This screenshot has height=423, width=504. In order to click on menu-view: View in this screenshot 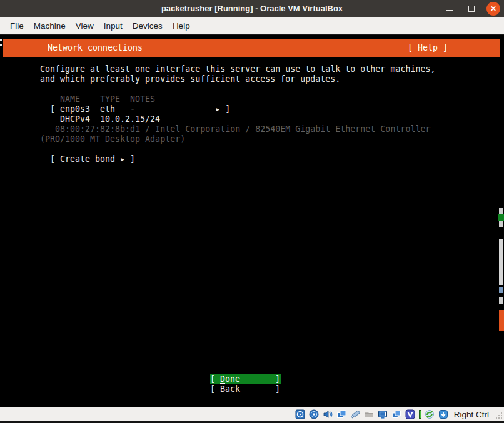, I will do `click(85, 26)`.